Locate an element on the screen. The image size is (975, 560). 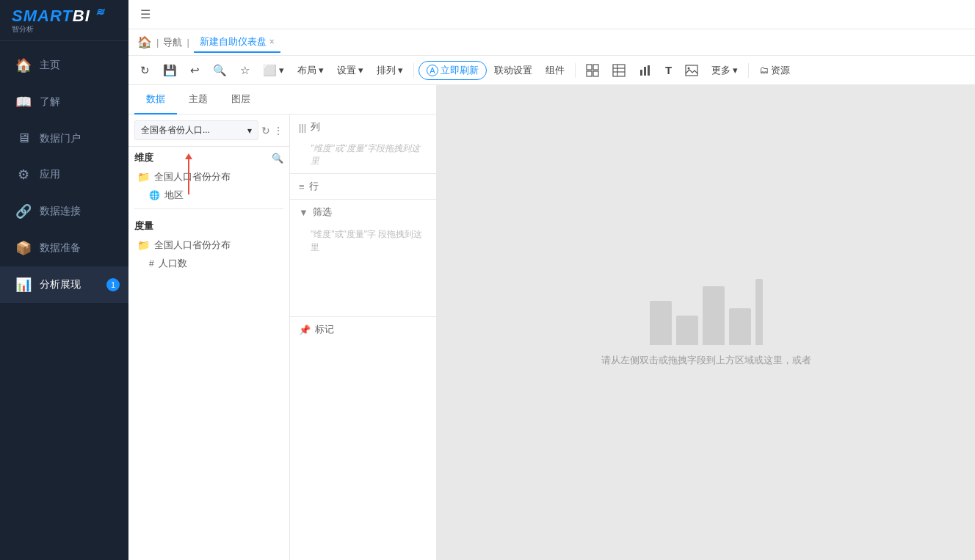
breadcrumb-separator2: | is located at coordinates (188, 43).